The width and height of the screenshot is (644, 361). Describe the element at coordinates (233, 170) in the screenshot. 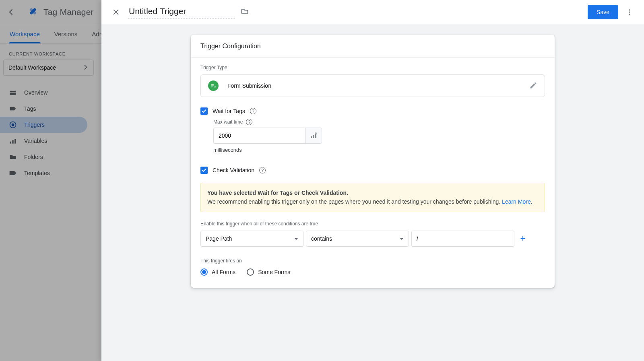

I see `check-validation-label: Check Validation` at that location.